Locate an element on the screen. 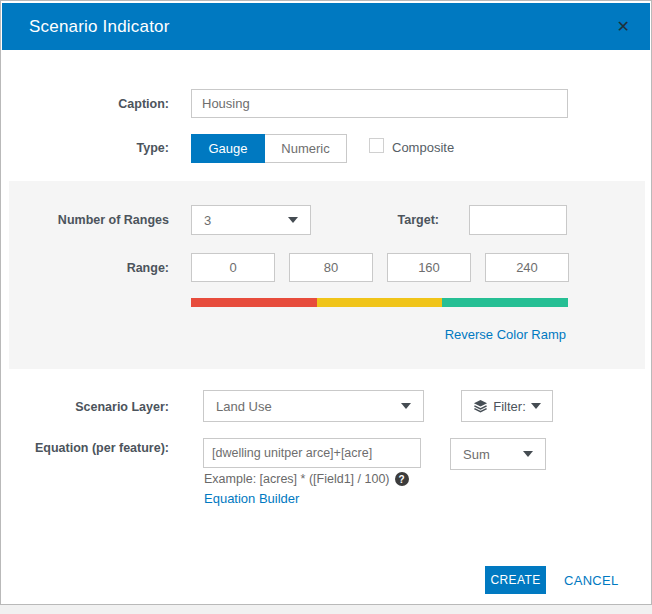  create-button: CREATE is located at coordinates (516, 580).